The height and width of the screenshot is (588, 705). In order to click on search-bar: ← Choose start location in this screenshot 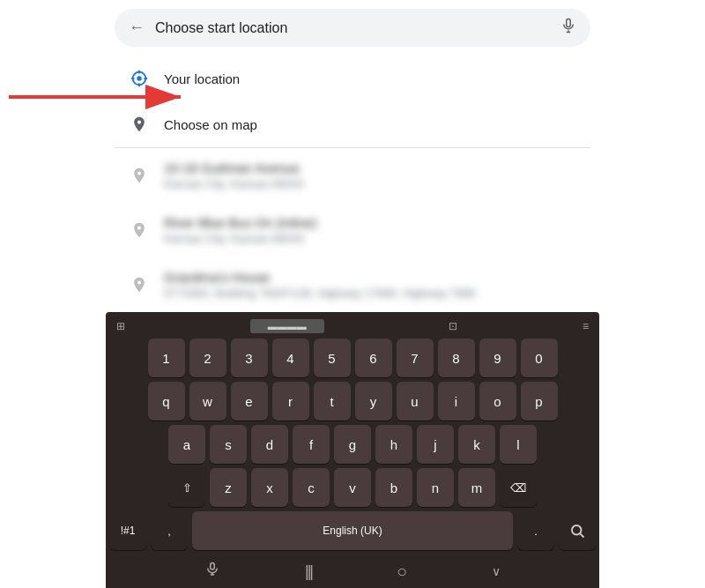, I will do `click(352, 28)`.